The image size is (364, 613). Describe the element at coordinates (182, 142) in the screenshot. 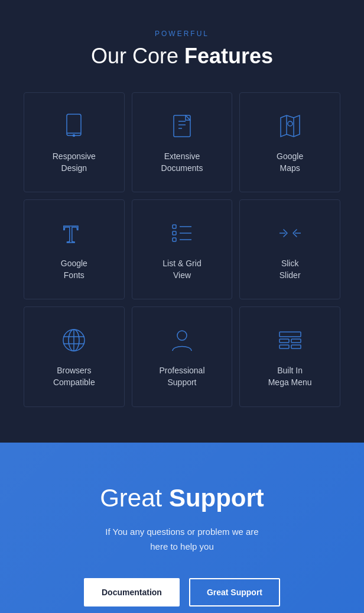

I see `feature-card-extensive-documents: ExtensiveDocuments` at that location.